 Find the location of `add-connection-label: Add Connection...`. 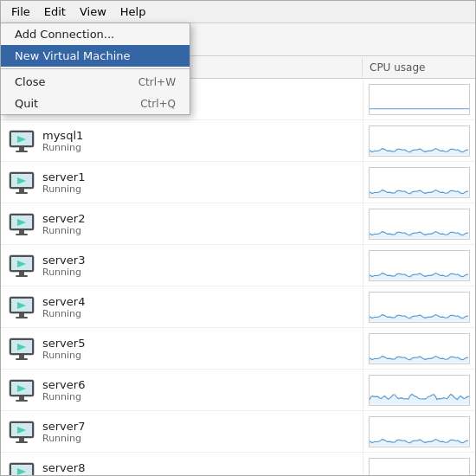

add-connection-label: Add Connection... is located at coordinates (64, 35).